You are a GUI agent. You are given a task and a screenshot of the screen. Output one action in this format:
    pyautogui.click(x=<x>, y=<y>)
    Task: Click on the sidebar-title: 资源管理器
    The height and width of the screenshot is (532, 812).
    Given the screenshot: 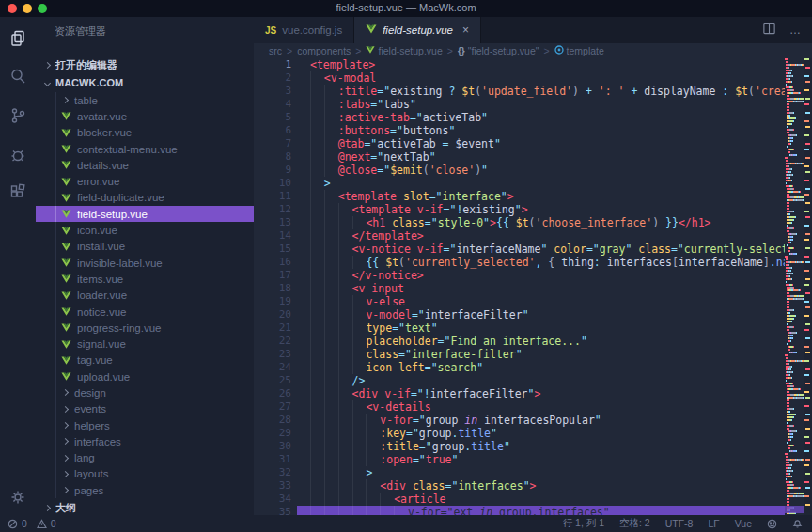 What is the action you would take?
    pyautogui.click(x=81, y=32)
    